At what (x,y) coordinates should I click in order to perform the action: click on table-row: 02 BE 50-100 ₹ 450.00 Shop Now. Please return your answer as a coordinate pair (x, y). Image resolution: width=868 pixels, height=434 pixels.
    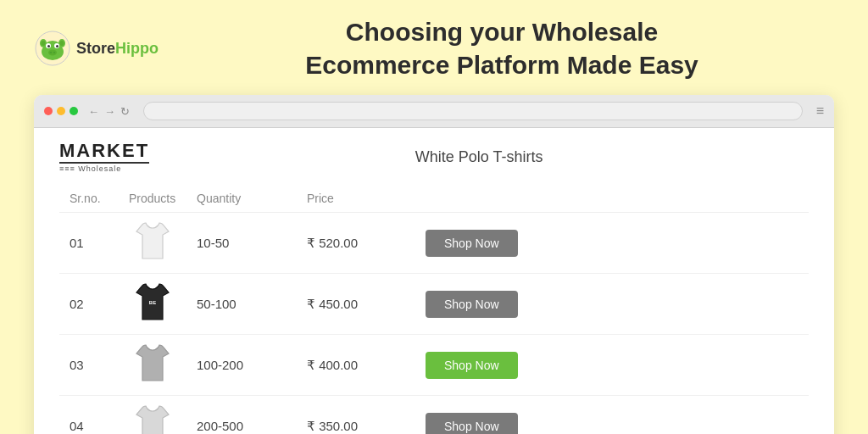
    Looking at the image, I should click on (434, 304).